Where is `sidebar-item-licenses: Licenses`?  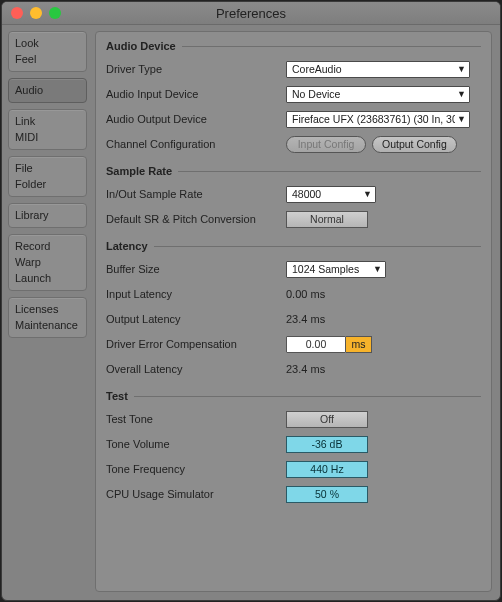 sidebar-item-licenses: Licenses is located at coordinates (48, 309).